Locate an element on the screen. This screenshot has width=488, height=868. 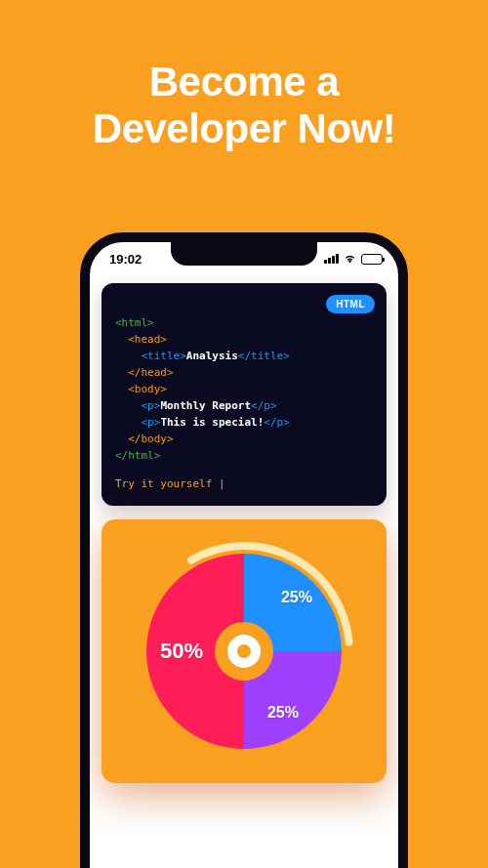
battery-icon is located at coordinates (372, 260).